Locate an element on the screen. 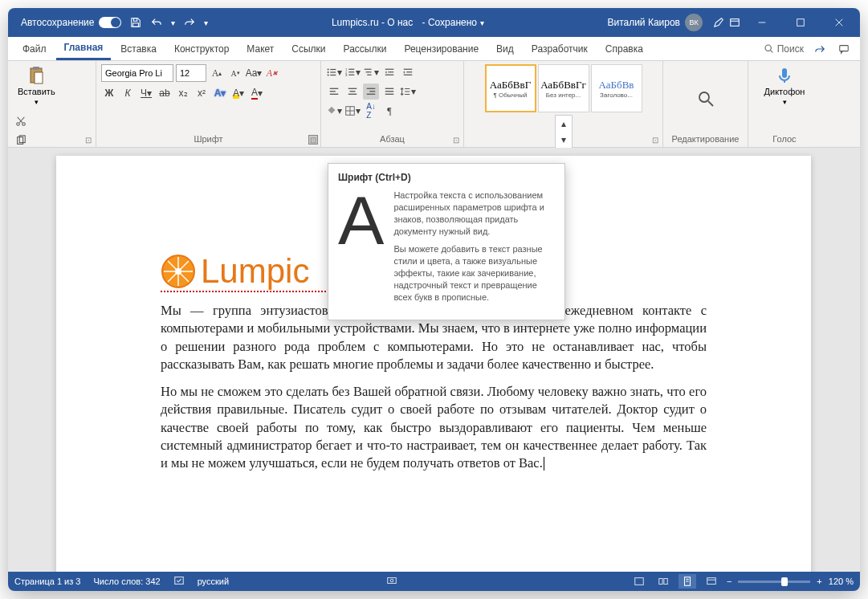 Image resolution: width=868 pixels, height=599 pixels. tab-вставка: Вставка is located at coordinates (138, 49).